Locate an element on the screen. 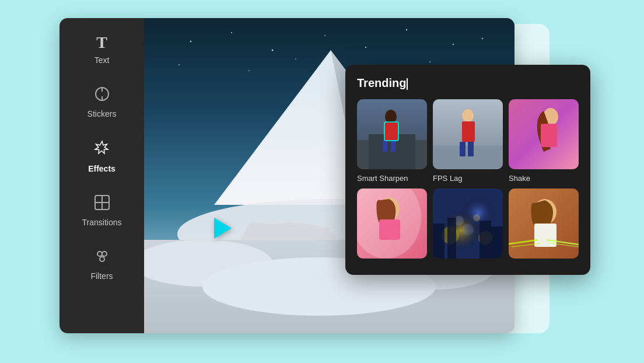  sidebar-item-text: T Text is located at coordinates (102, 50).